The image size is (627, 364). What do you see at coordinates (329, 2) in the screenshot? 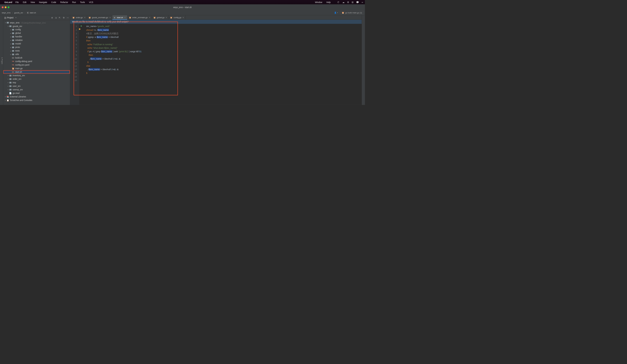
I see `menu-help: Help` at bounding box center [329, 2].